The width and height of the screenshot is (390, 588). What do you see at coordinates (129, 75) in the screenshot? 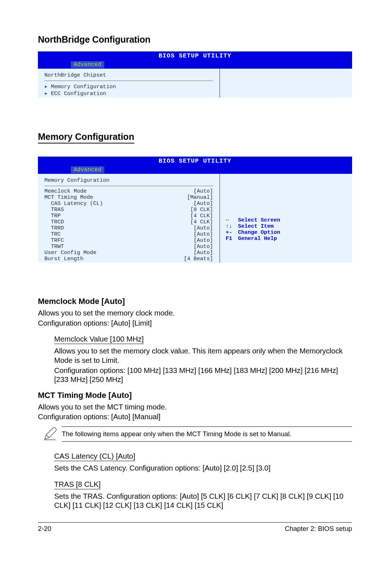
I see `bios-section-header: NorthBridge Chipset` at bounding box center [129, 75].